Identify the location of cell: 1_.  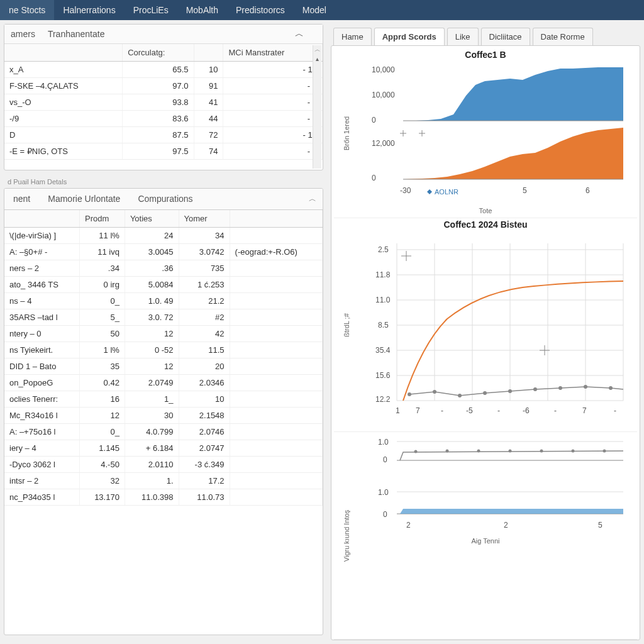
(152, 399).